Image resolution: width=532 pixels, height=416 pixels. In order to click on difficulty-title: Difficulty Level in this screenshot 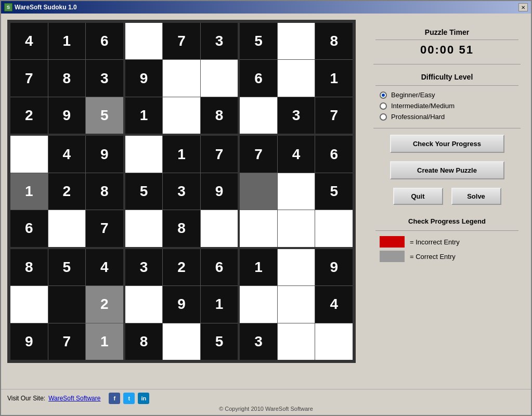, I will do `click(447, 77)`.